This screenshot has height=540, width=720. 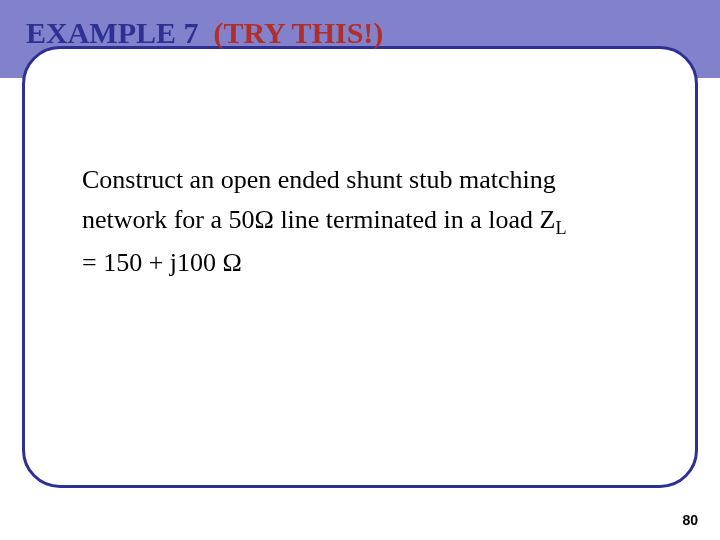 What do you see at coordinates (299, 32) in the screenshot?
I see `title-try: (TRY THIS!)` at bounding box center [299, 32].